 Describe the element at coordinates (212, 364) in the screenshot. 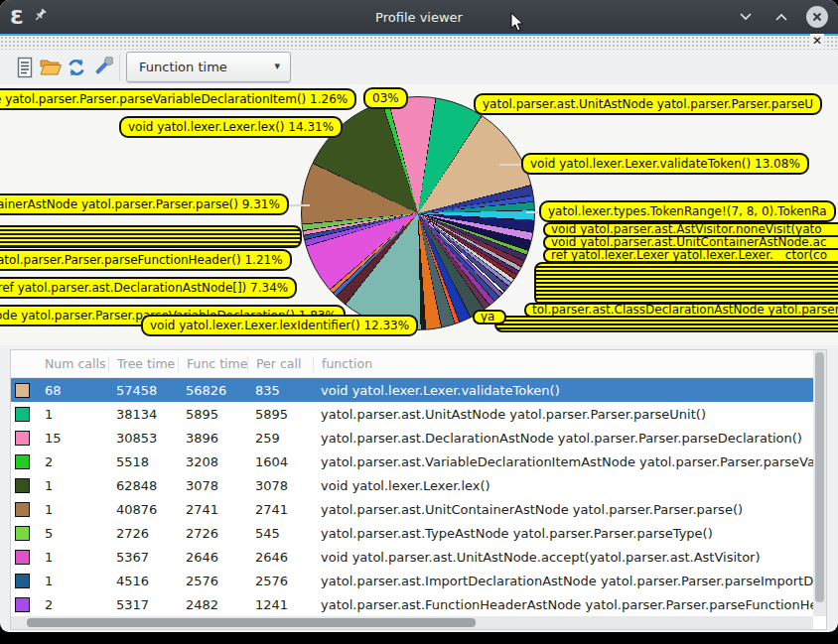

I see `column-header: Func time` at that location.